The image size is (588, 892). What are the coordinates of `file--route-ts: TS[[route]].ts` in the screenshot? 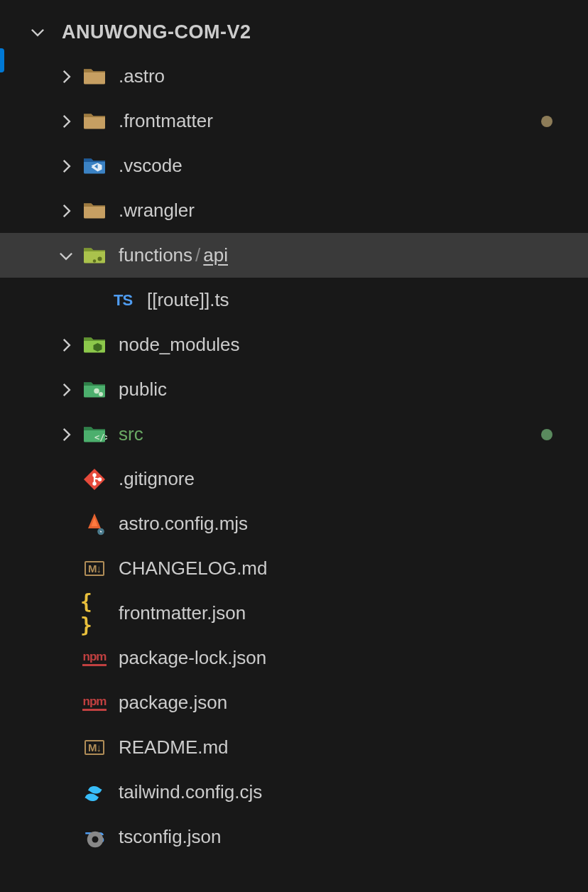 It's located at (305, 300).